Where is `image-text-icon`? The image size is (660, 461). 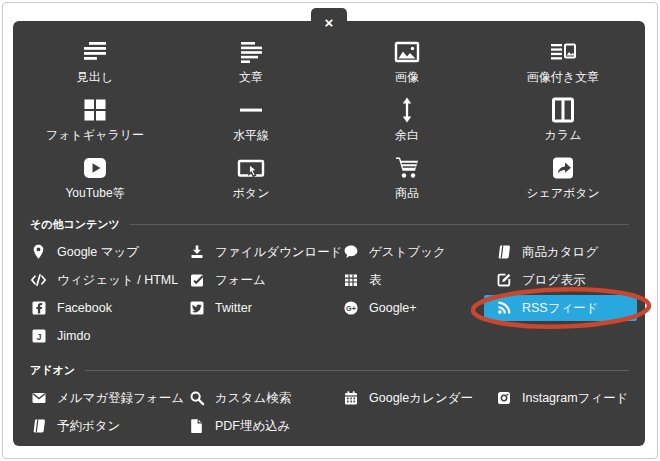
image-text-icon is located at coordinates (563, 52).